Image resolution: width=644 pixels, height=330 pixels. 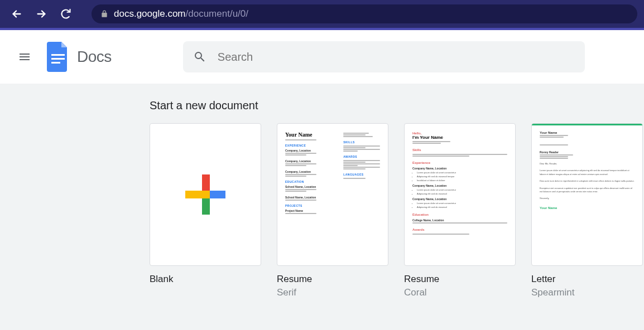 I want to click on template-title: Blank, so click(x=205, y=279).